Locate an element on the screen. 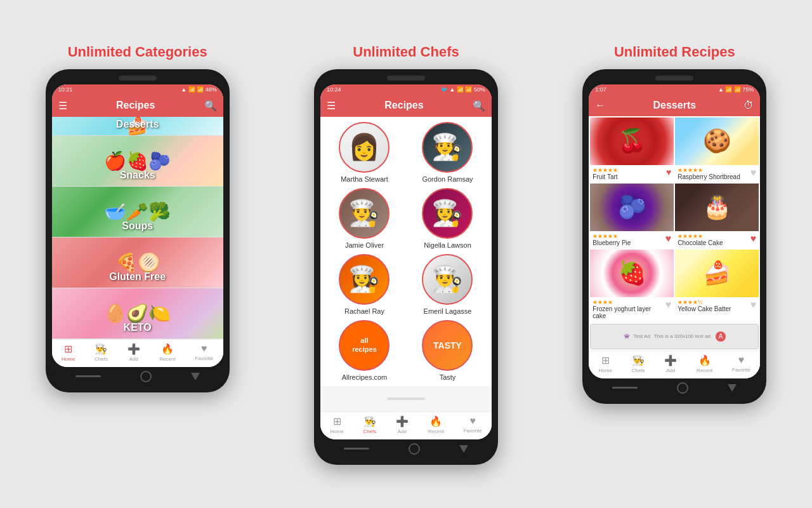 The width and height of the screenshot is (812, 508). nav-add-label-1: Add is located at coordinates (134, 359).